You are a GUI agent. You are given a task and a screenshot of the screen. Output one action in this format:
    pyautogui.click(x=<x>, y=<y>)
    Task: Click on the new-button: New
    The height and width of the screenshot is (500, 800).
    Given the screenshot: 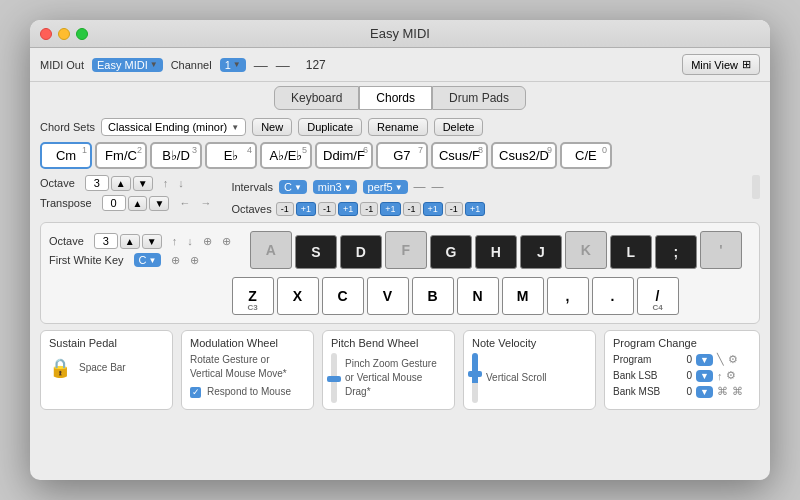 What is the action you would take?
    pyautogui.click(x=272, y=127)
    